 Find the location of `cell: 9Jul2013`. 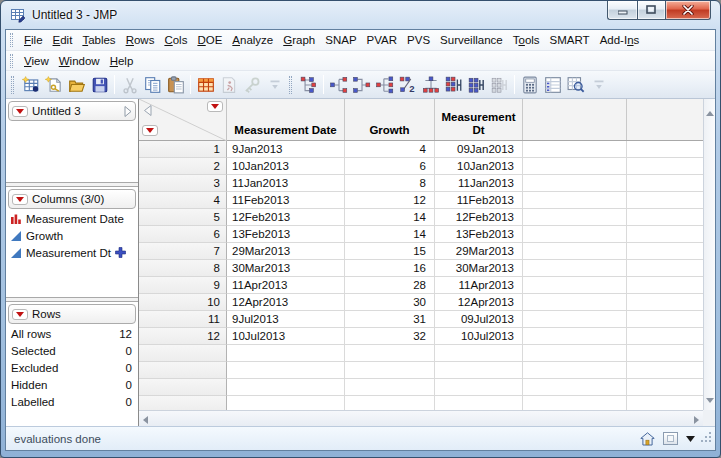

cell: 9Jul2013 is located at coordinates (286, 320).